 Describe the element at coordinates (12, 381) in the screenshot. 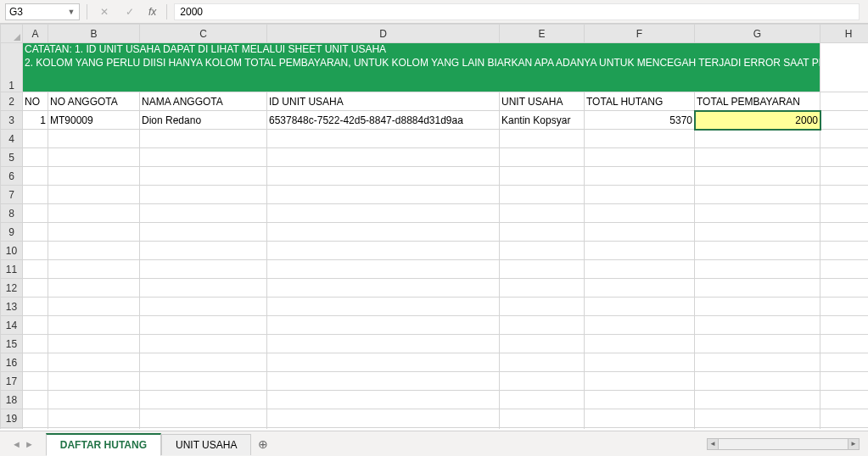

I see `row-header-17: 17` at that location.